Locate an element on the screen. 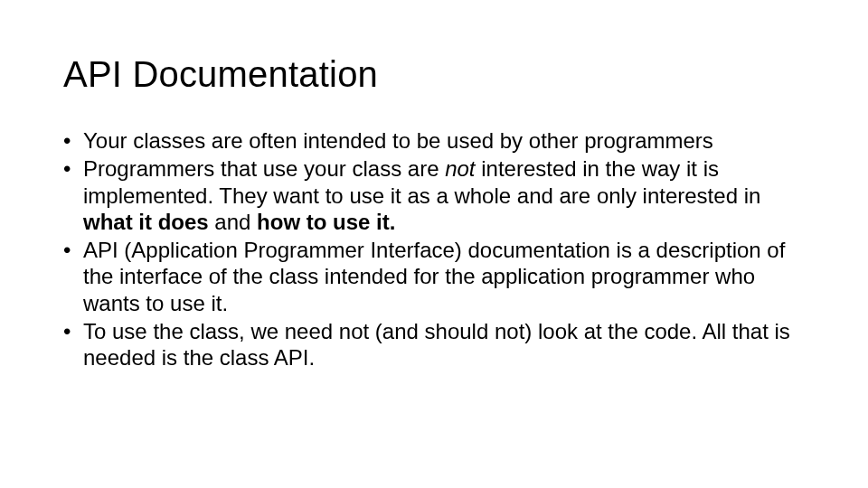 The height and width of the screenshot is (488, 868). text-segment: what it does is located at coordinates (146, 222).